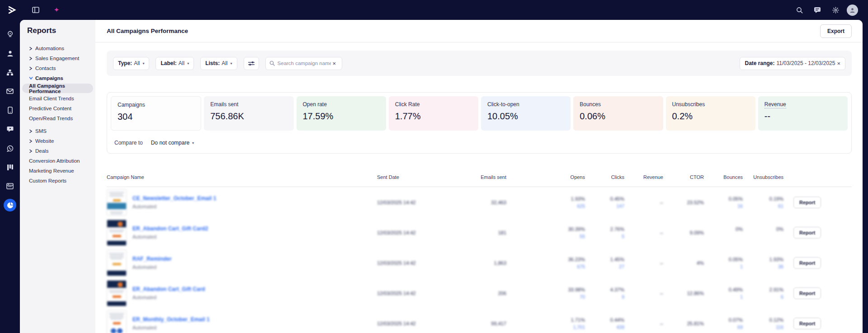 This screenshot has width=868, height=333. What do you see at coordinates (58, 58) in the screenshot?
I see `sidebar-item-sales-engagement: Sales Engagement` at bounding box center [58, 58].